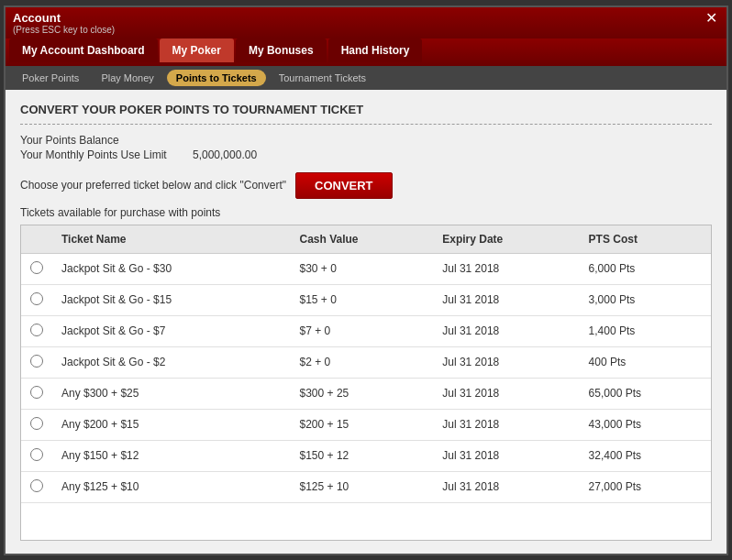  Describe the element at coordinates (366, 300) in the screenshot. I see `table-row: Jackpot Sit & Go - $15 $15 + 0 Jul 31 20…` at that location.